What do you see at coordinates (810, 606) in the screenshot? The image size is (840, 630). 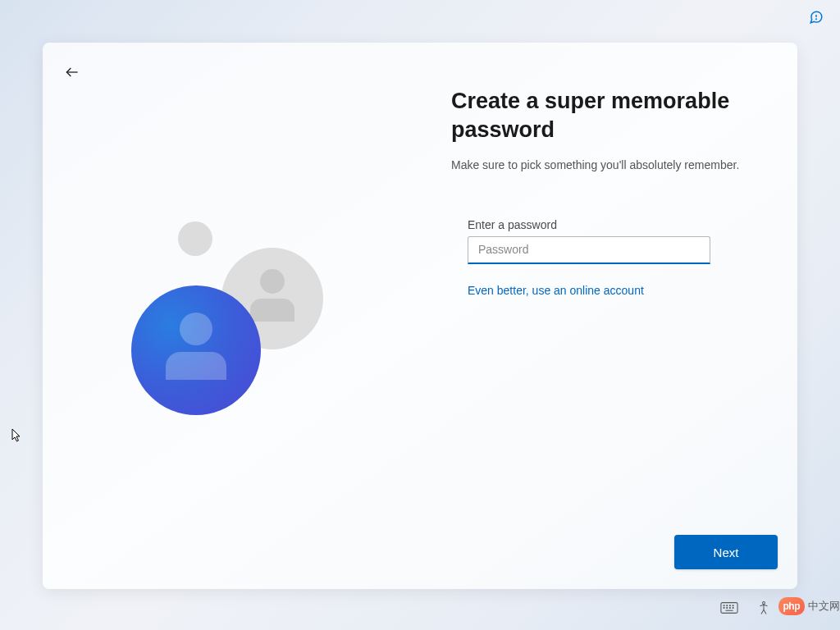 I see `watermark: php 中文网` at bounding box center [810, 606].